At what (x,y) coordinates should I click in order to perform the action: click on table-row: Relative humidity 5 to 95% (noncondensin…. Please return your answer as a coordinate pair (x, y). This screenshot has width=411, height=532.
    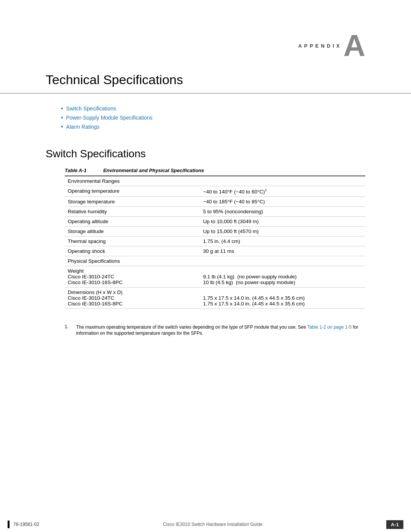
    Looking at the image, I should click on (215, 211).